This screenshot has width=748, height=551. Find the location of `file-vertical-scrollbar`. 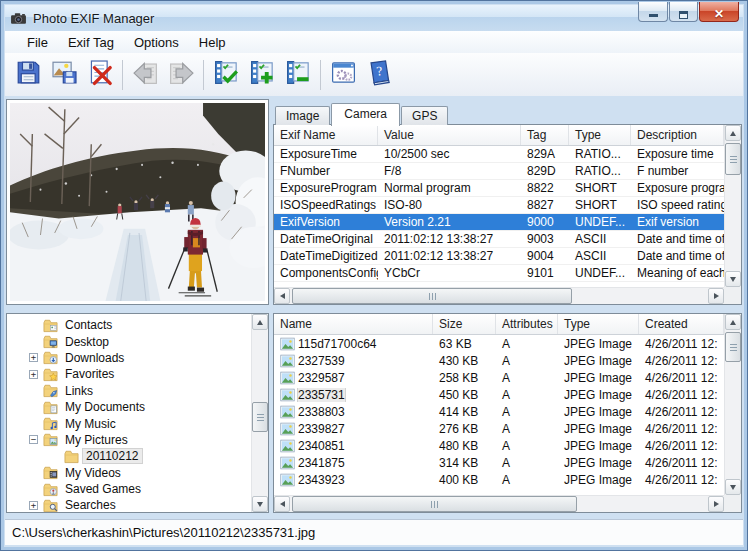

file-vertical-scrollbar is located at coordinates (732, 404).